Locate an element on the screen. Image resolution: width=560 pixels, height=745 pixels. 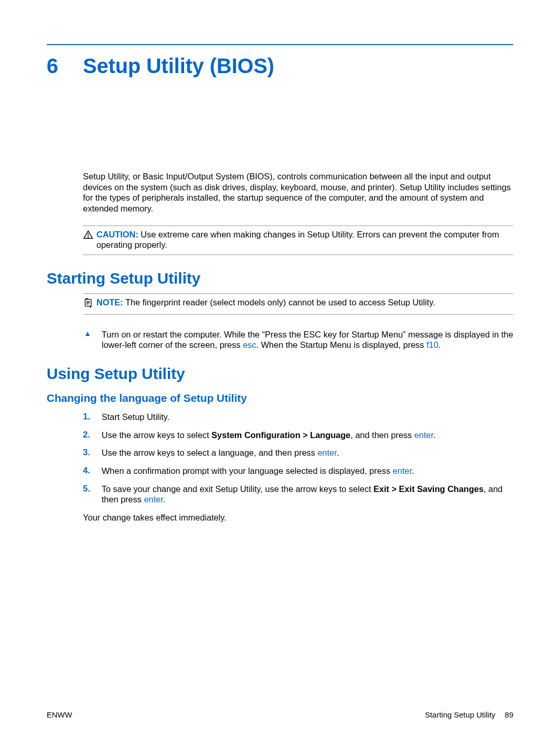
menu-path: Exit > Exit Saving Changes is located at coordinates (428, 489).